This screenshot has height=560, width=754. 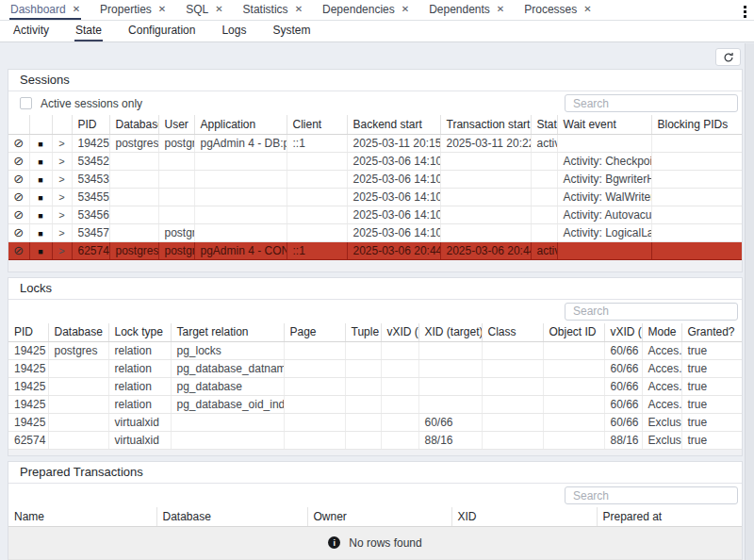 I want to click on column-header: User, so click(x=176, y=124).